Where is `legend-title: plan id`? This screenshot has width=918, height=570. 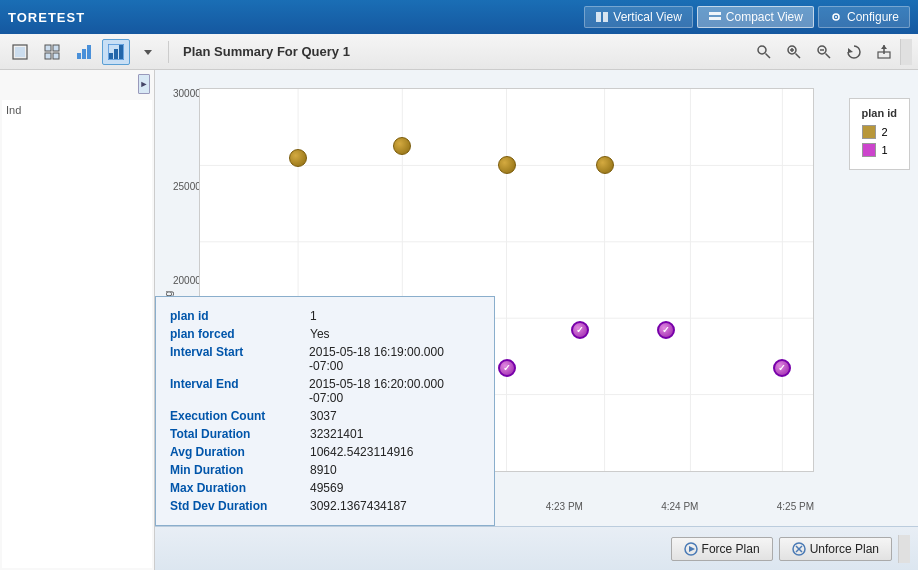 legend-title: plan id is located at coordinates (880, 113).